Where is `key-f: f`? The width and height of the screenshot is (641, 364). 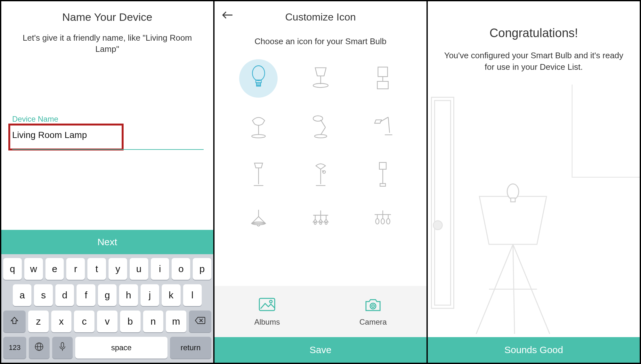
key-f: f is located at coordinates (86, 295).